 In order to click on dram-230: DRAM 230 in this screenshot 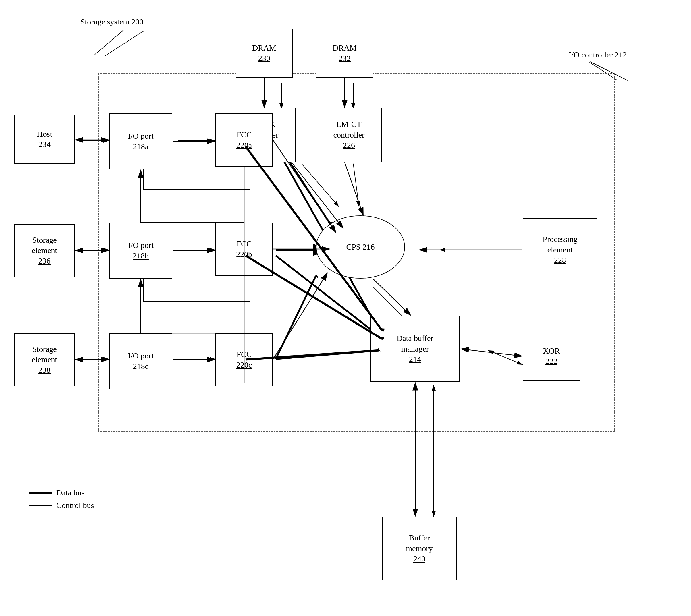, I will do `click(264, 53)`.